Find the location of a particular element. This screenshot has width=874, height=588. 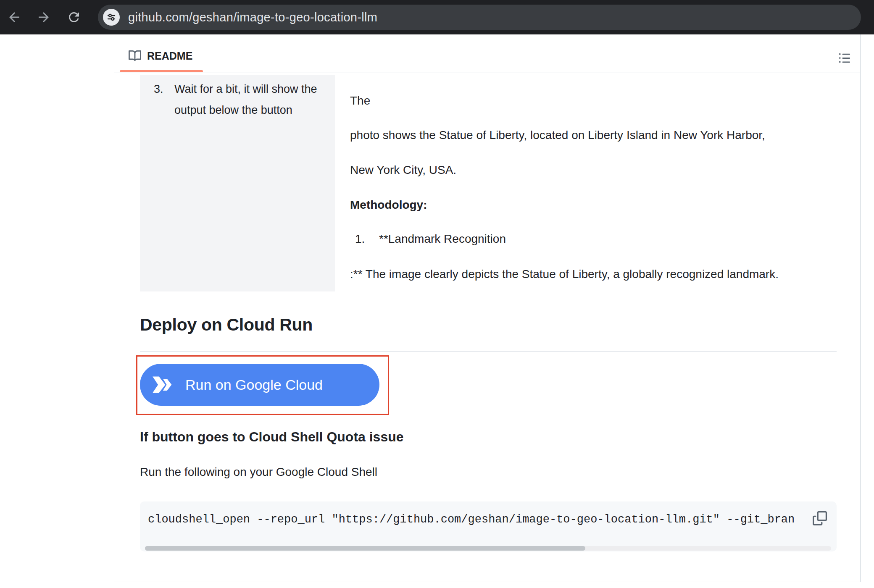

code-scrollbar-track is located at coordinates (488, 549).